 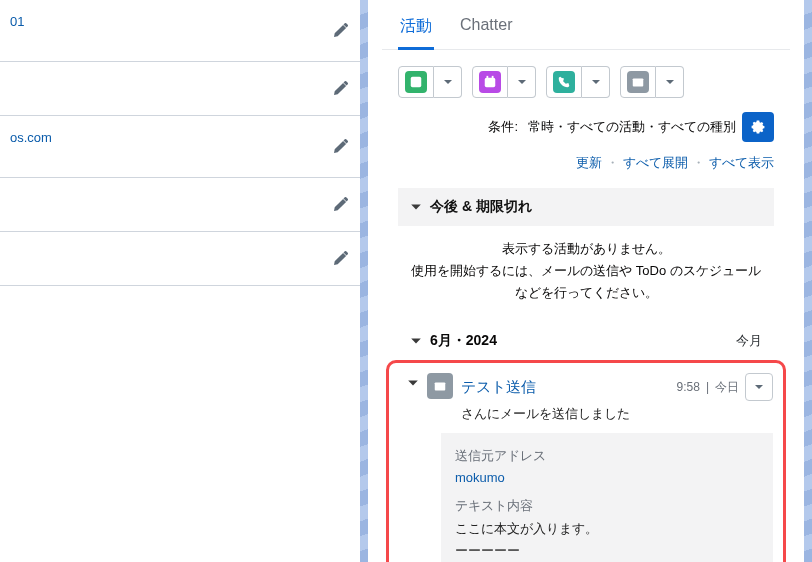 What do you see at coordinates (448, 82) in the screenshot?
I see `task-dropdown-caret` at bounding box center [448, 82].